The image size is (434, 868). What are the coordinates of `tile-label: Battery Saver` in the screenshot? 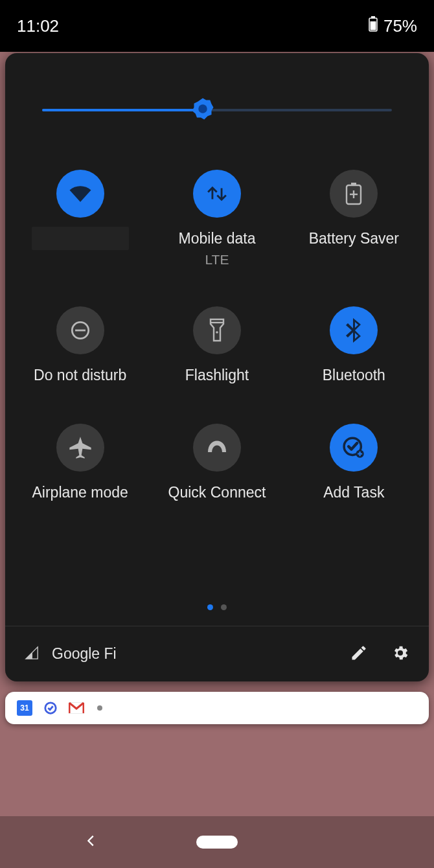 It's located at (354, 238).